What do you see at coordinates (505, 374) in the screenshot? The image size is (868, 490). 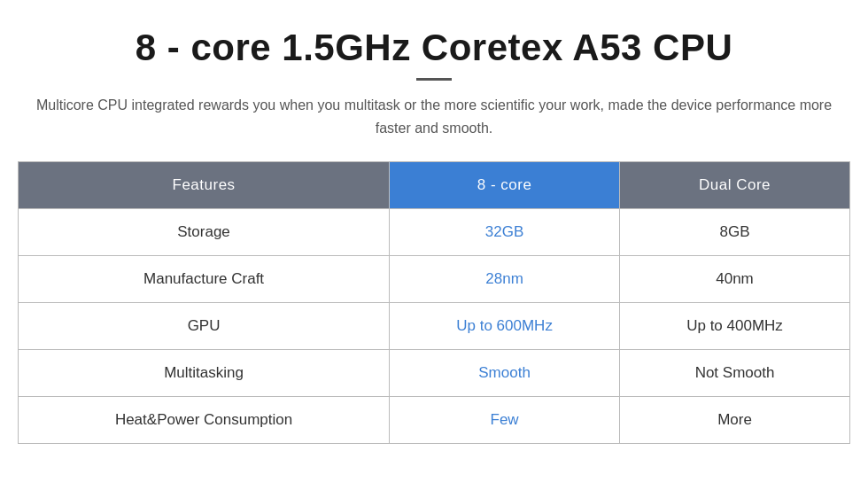 I see `cell-8core-val-3: Smooth` at bounding box center [505, 374].